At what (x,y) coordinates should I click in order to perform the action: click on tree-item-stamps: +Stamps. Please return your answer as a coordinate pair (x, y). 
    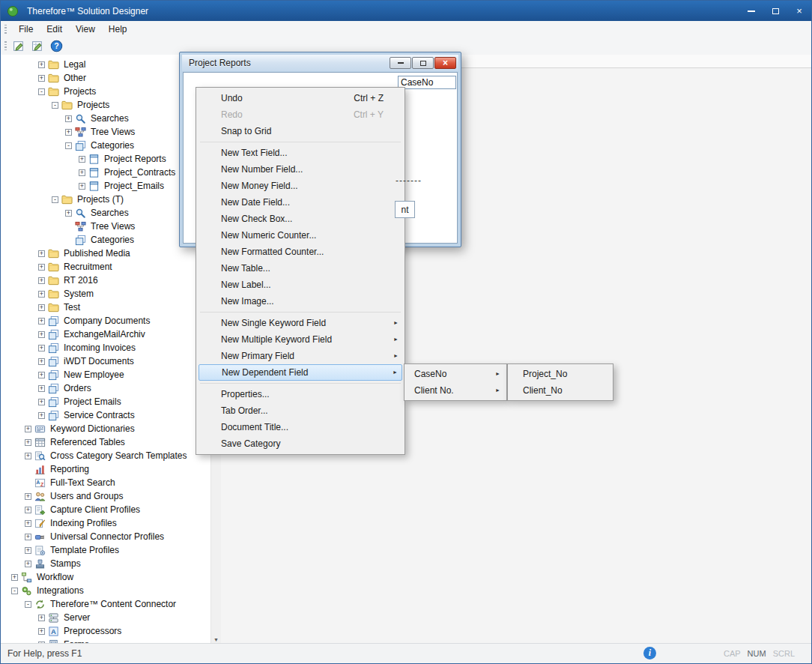
    Looking at the image, I should click on (106, 564).